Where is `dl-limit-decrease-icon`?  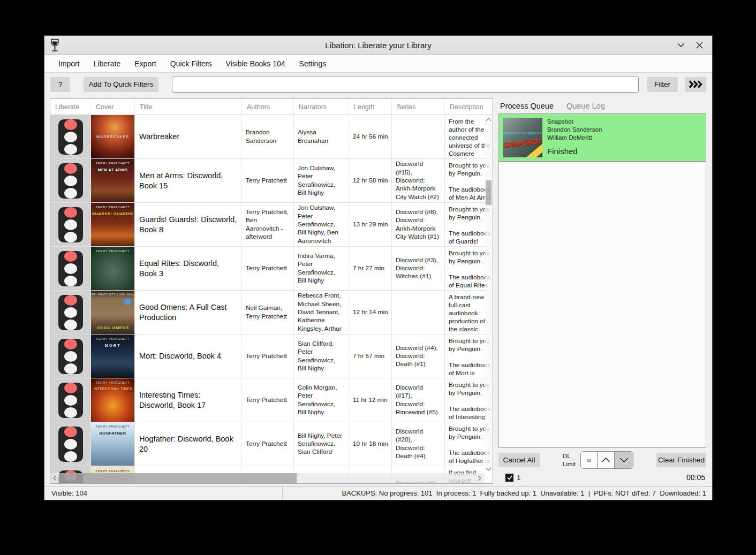 dl-limit-decrease-icon is located at coordinates (623, 460).